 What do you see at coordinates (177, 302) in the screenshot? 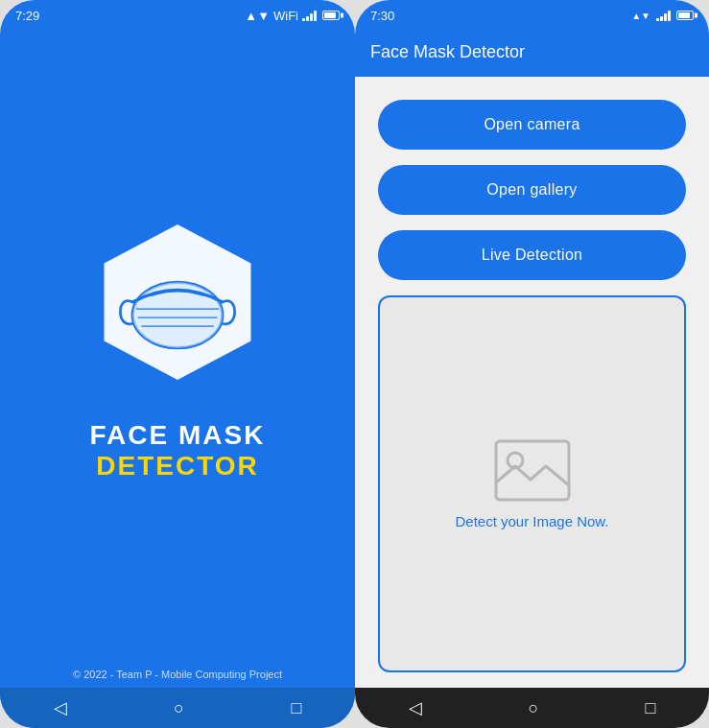
I see `hex-background` at bounding box center [177, 302].